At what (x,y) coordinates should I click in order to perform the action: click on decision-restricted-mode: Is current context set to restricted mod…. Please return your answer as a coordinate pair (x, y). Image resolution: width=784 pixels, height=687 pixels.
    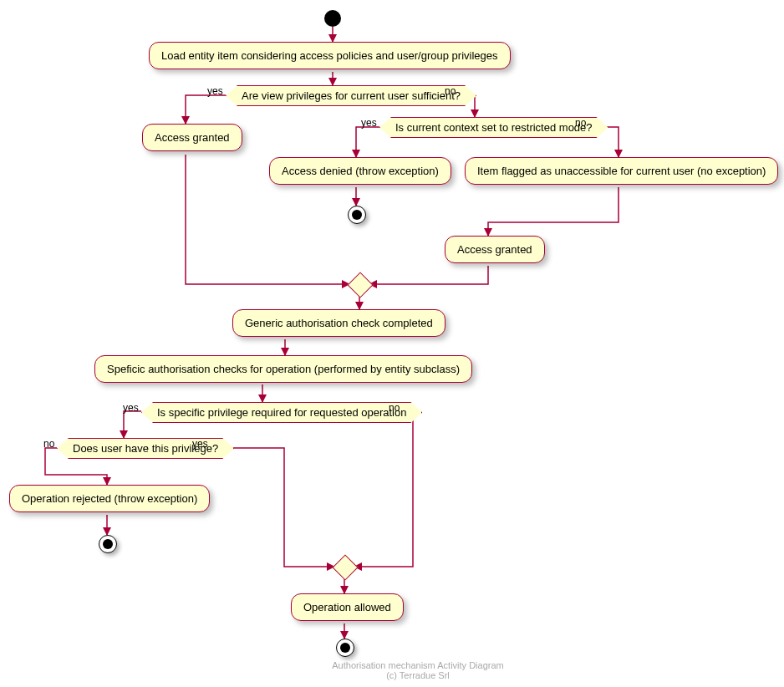
    Looking at the image, I should click on (494, 127).